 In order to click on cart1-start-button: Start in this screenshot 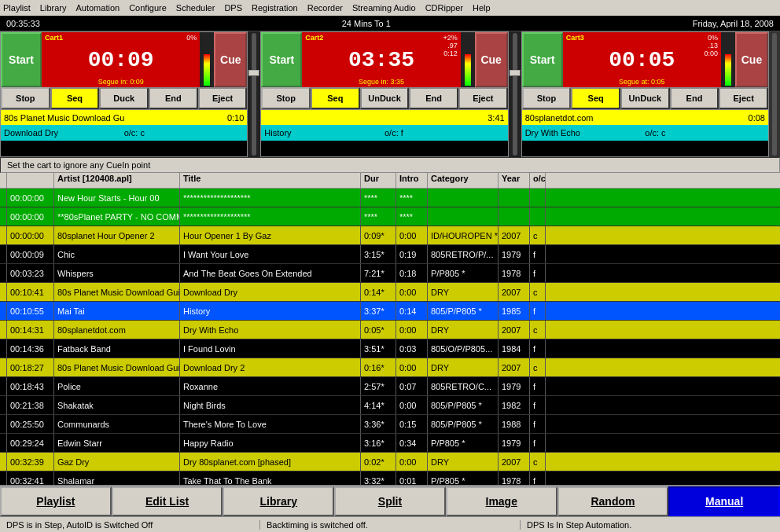, I will do `click(21, 60)`.